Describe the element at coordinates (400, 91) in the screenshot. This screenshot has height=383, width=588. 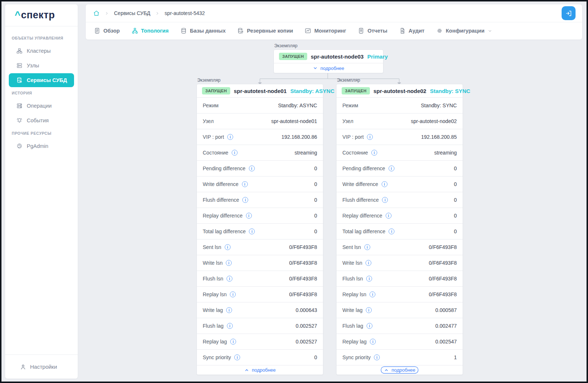
I see `instance-name: spr-autotest-node02` at that location.